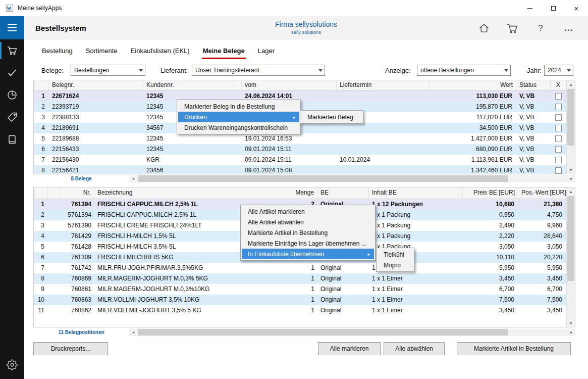 The height and width of the screenshot is (379, 588). What do you see at coordinates (300, 289) in the screenshot?
I see `position-row: 9760861MILR.MAGERM-JOGHURT M.0,3%10KG1Or…` at bounding box center [300, 289].